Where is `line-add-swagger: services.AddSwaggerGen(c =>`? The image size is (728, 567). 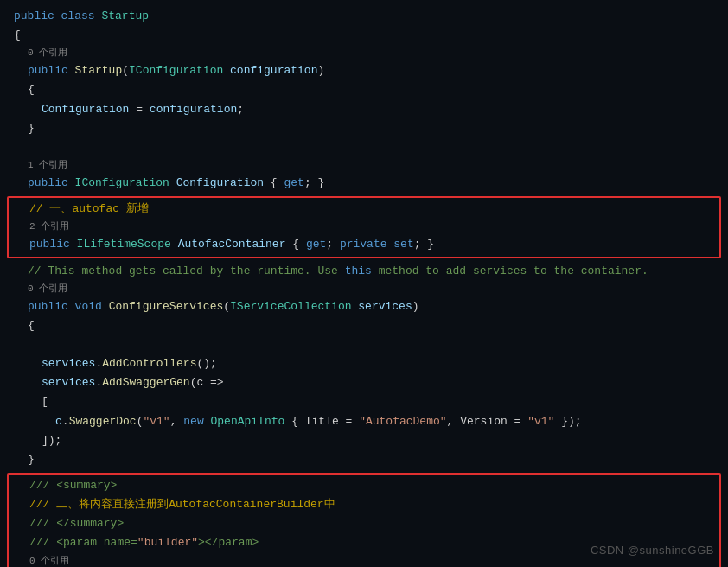 line-add-swagger: services.AddSwaggerGen(c => is located at coordinates (364, 383).